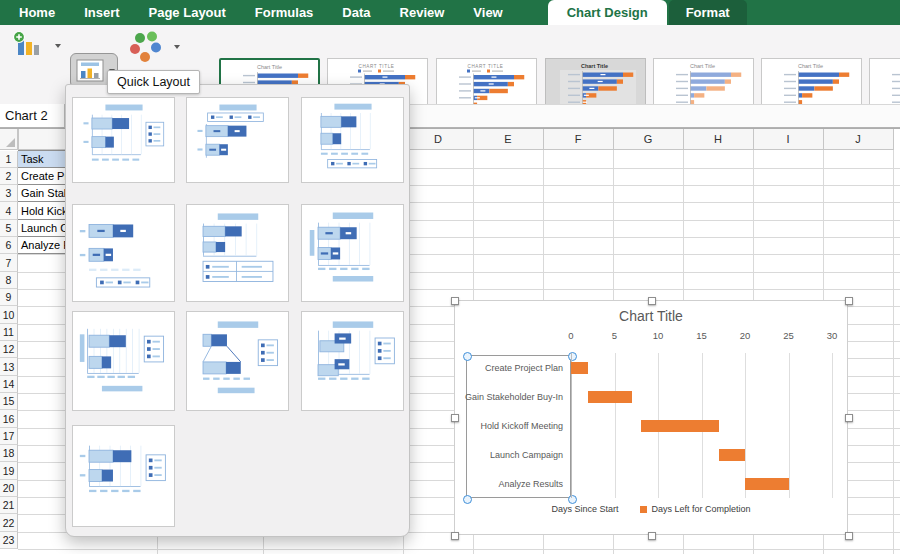 The height and width of the screenshot is (554, 900). Describe the element at coordinates (789, 336) in the screenshot. I see `x-axis-tick-label: 25` at that location.